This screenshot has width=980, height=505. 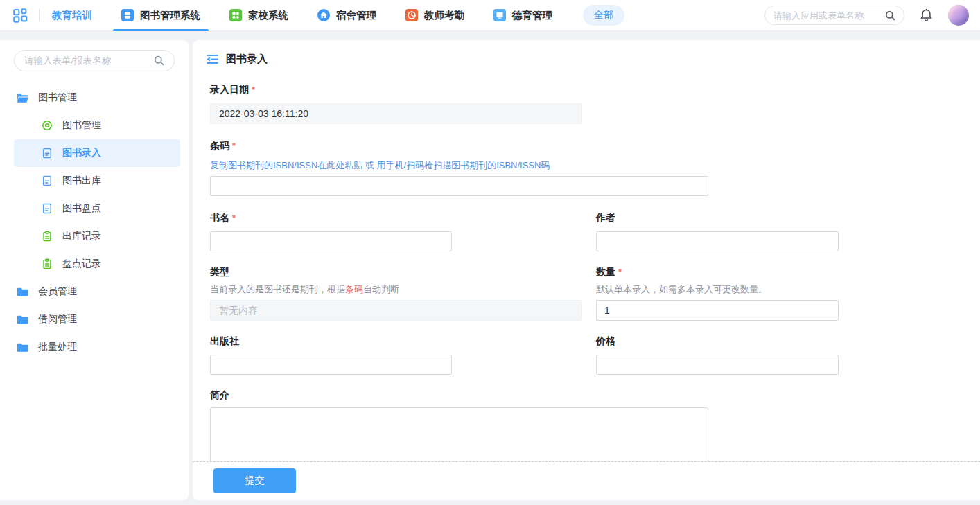 What do you see at coordinates (396, 114) in the screenshot?
I see `entry-date-field` at bounding box center [396, 114].